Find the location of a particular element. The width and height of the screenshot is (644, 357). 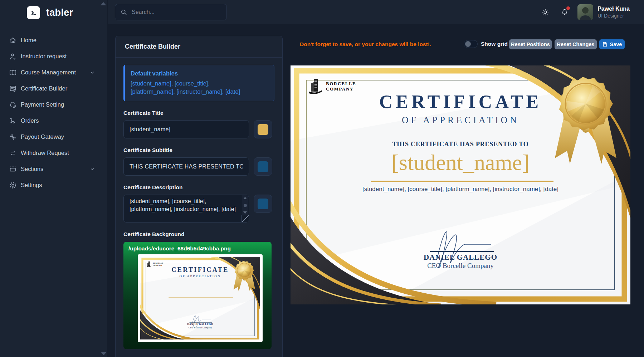

sun-icon is located at coordinates (545, 12).